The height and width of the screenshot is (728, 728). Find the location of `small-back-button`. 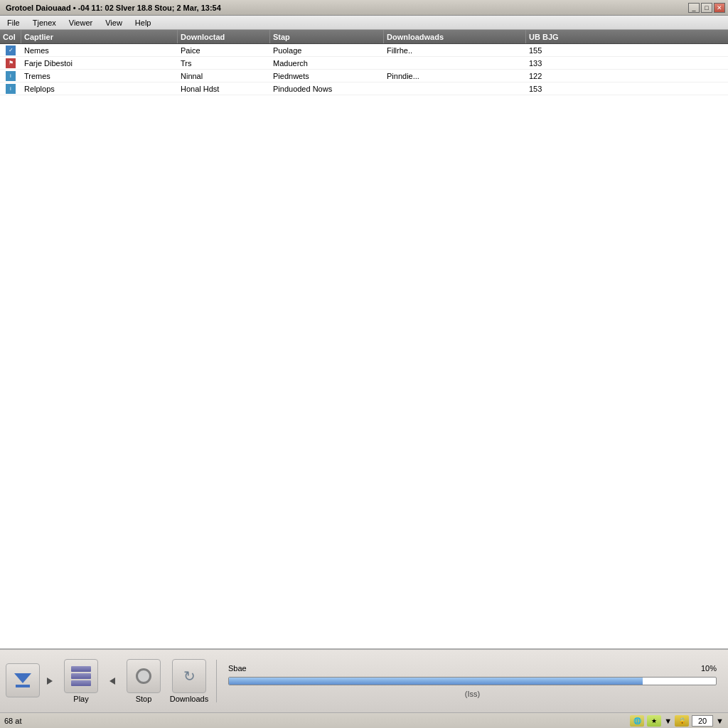

small-back-button is located at coordinates (112, 681).